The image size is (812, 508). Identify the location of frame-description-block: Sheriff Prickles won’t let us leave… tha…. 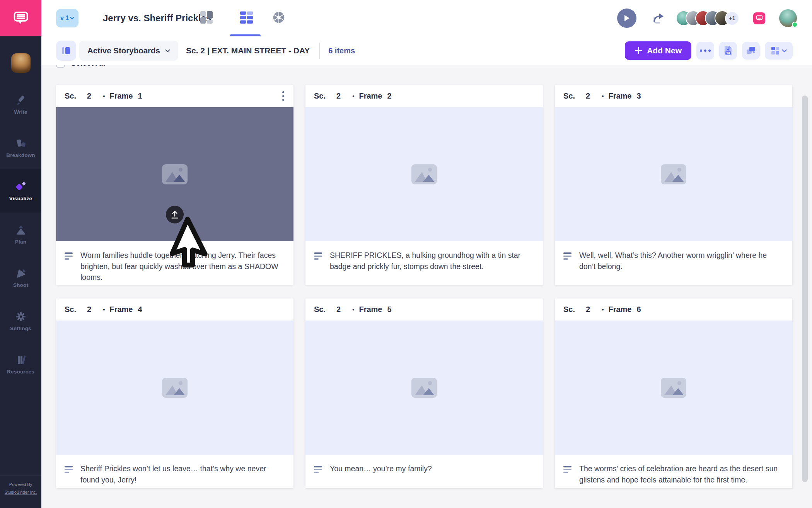
(175, 472).